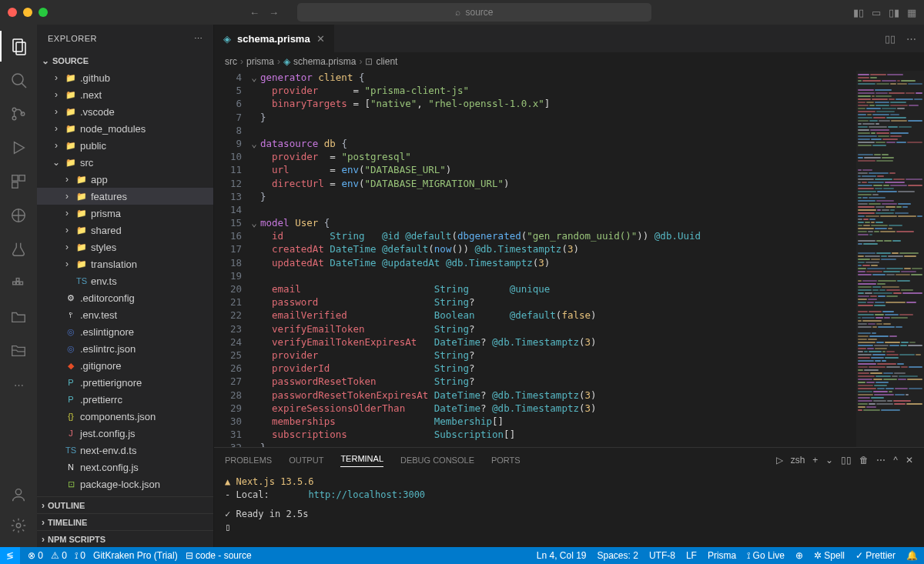  What do you see at coordinates (912, 12) in the screenshot?
I see `layout-customize-icon: ▦` at bounding box center [912, 12].